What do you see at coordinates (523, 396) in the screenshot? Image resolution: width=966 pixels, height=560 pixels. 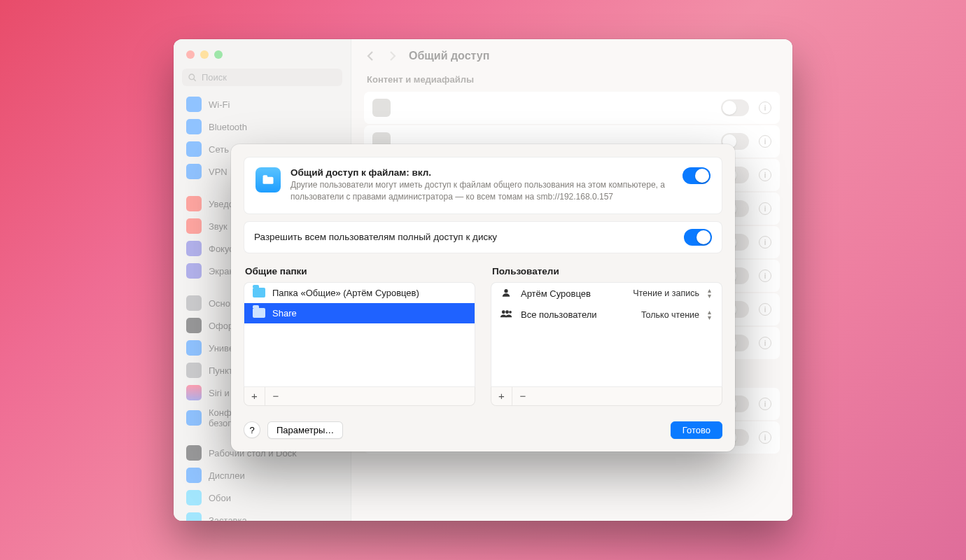 I see `users-remove-button: −` at bounding box center [523, 396].